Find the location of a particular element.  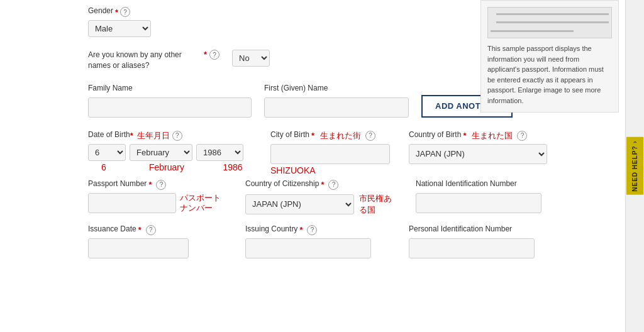

dob-year-annotation: 1986 is located at coordinates (233, 167).